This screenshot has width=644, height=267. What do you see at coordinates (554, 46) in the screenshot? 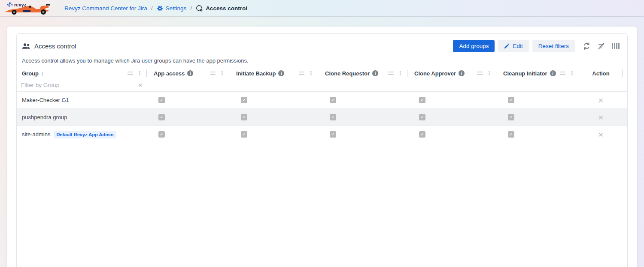
I see `reset-filters-button: Reset filters` at bounding box center [554, 46].